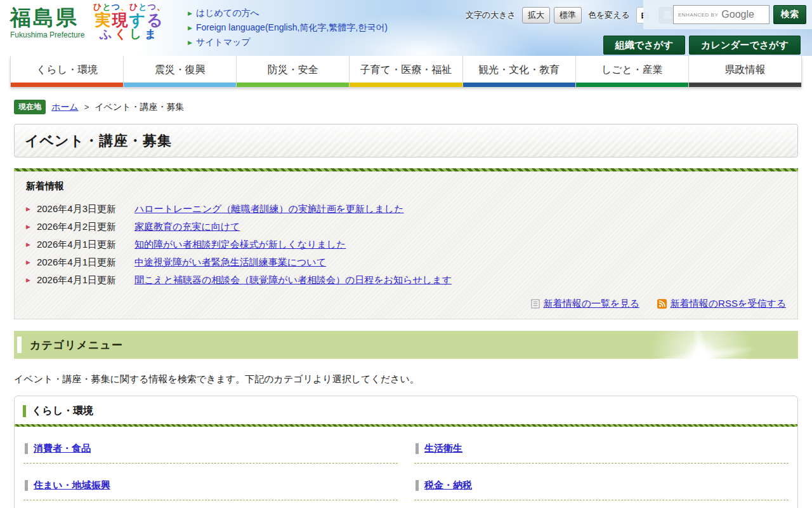 Image resolution: width=812 pixels, height=508 pixels. What do you see at coordinates (228, 13) in the screenshot?
I see `first-time-link: はじめての方へ` at bounding box center [228, 13].